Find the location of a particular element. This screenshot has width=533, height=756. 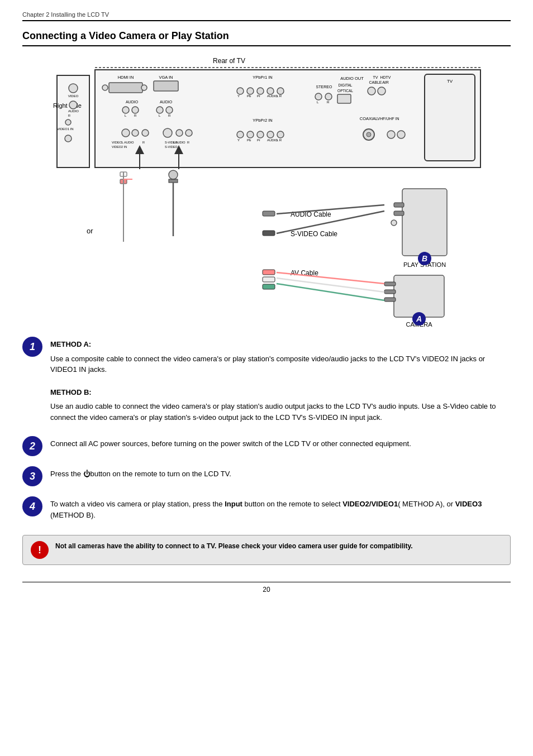

svg-text: HDMI IN is located at coordinates (126, 77).